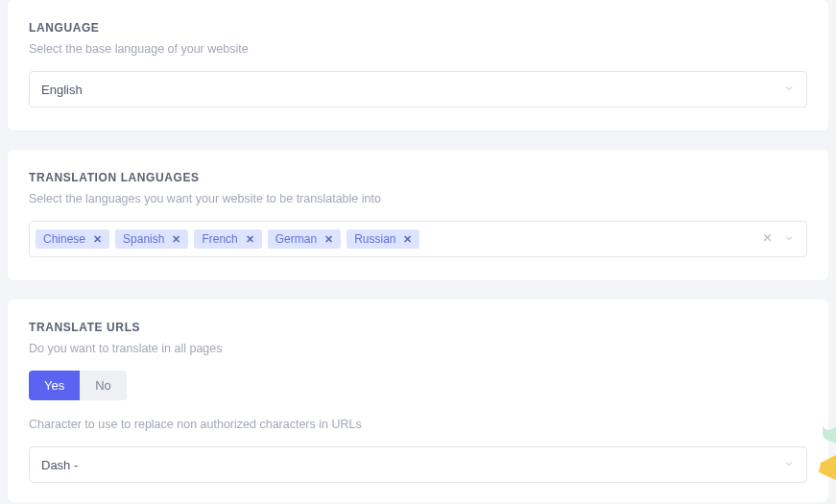 The height and width of the screenshot is (504, 836). I want to click on language-title: LANGUAGE, so click(418, 28).